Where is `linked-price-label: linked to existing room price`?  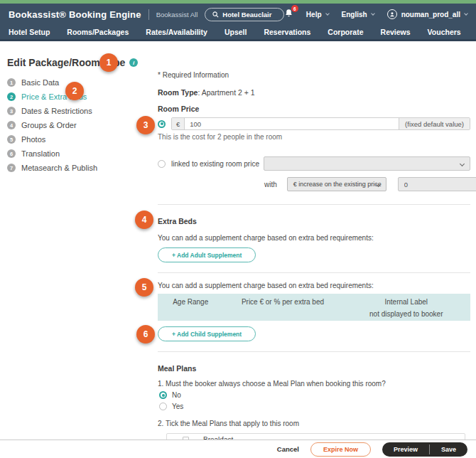
linked-price-label: linked to existing room price is located at coordinates (217, 164).